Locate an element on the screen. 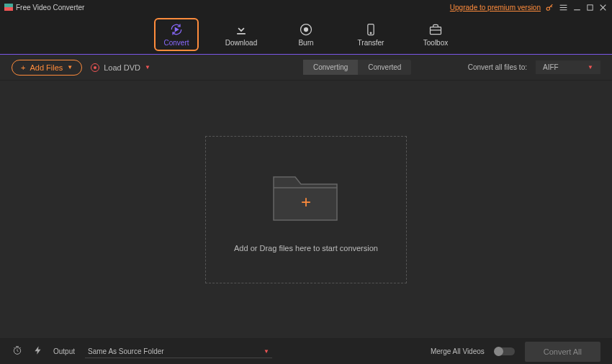 The width and height of the screenshot is (612, 364). tab-toolbox-label: Toolbox is located at coordinates (436, 43).